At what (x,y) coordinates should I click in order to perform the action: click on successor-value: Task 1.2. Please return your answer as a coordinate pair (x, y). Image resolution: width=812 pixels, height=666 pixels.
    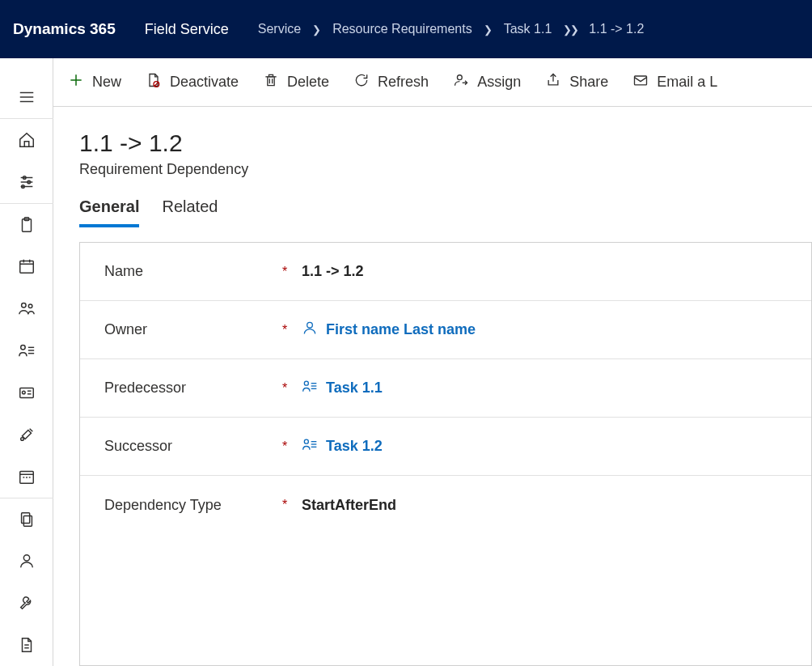
    Looking at the image, I should click on (342, 447).